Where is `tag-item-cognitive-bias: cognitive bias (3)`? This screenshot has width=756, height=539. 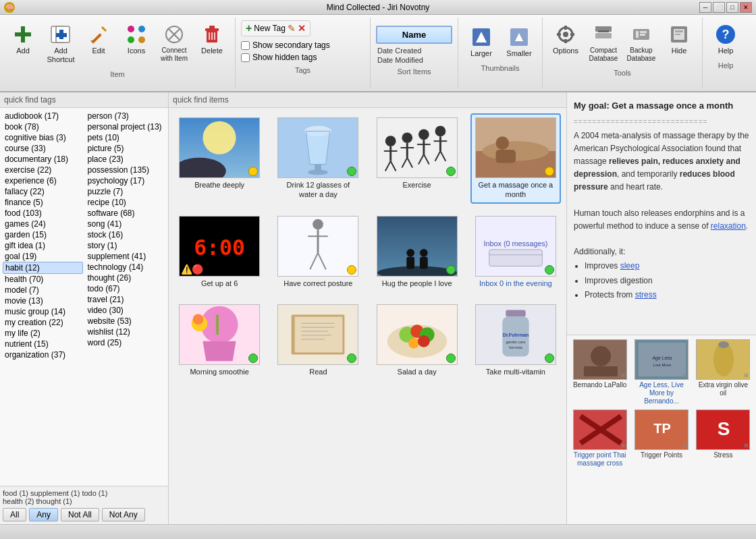 tag-item-cognitive-bias: cognitive bias (3) is located at coordinates (43, 138).